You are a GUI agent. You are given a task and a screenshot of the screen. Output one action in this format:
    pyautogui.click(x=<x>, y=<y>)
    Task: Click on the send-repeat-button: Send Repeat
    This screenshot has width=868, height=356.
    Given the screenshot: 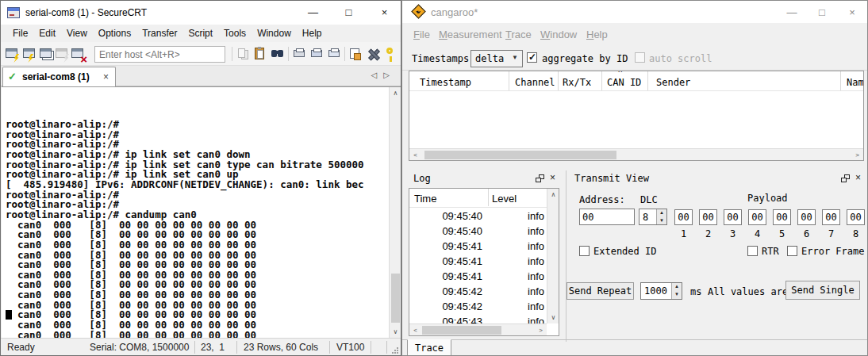 What is the action you would take?
    pyautogui.click(x=600, y=291)
    